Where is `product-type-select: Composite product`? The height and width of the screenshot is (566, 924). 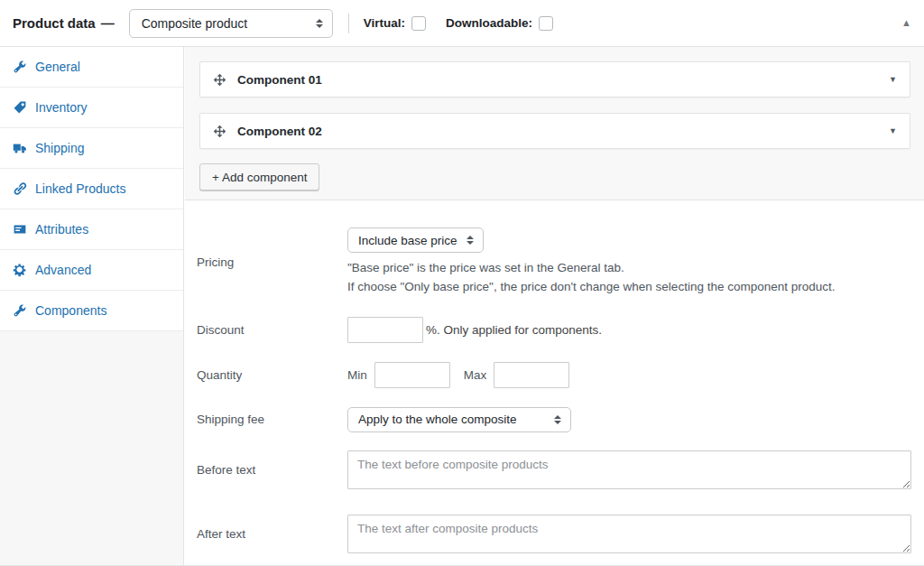
product-type-select: Composite product is located at coordinates (231, 23).